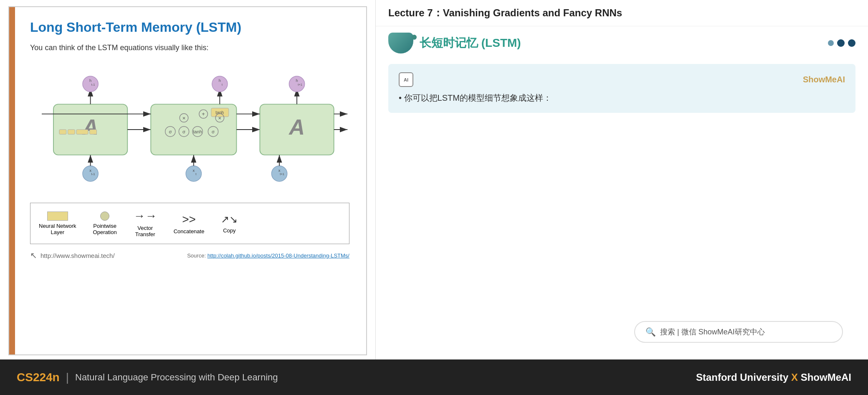 The height and width of the screenshot is (395, 868). Describe the element at coordinates (145, 223) in the screenshot. I see `legend-vector: →→ VectorTransfer` at that location.